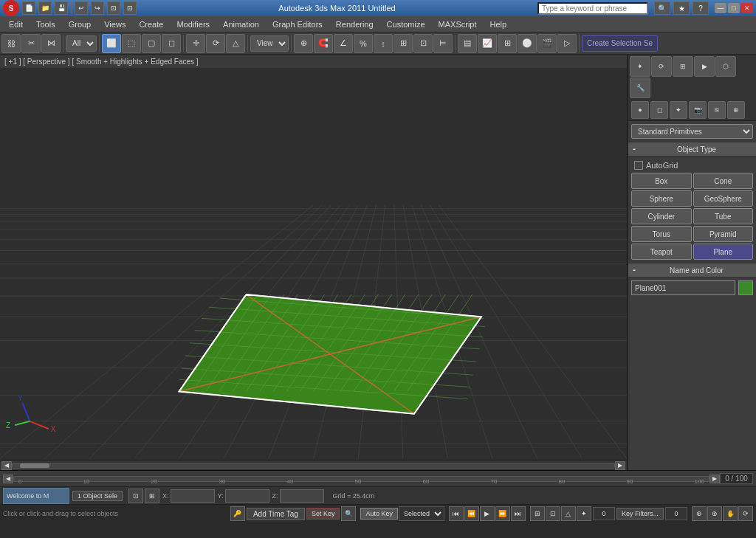 The height and width of the screenshot is (538, 756). What do you see at coordinates (403, 44) in the screenshot?
I see `named-sel-btn: ⊞` at bounding box center [403, 44].